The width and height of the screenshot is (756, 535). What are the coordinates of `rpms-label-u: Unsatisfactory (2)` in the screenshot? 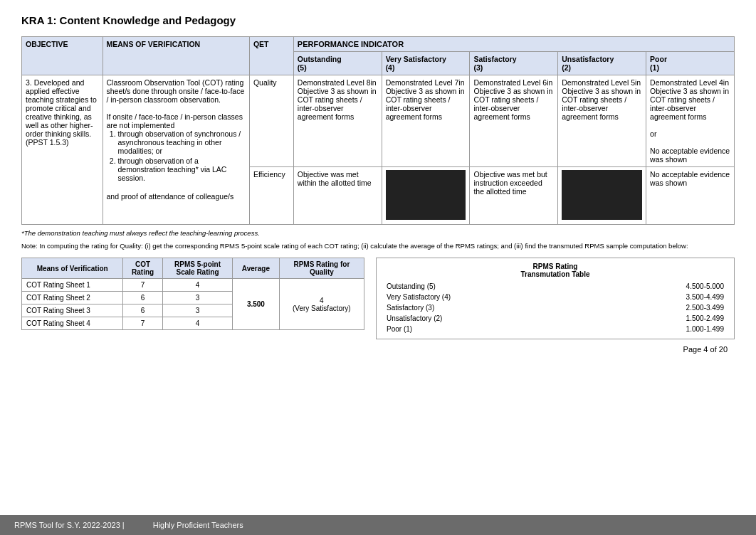 It's located at (489, 319).